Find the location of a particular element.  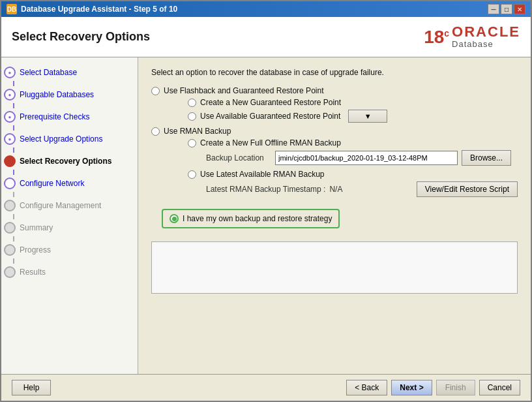

sidebar-label-configure-management: Configure Management is located at coordinates (60, 206).